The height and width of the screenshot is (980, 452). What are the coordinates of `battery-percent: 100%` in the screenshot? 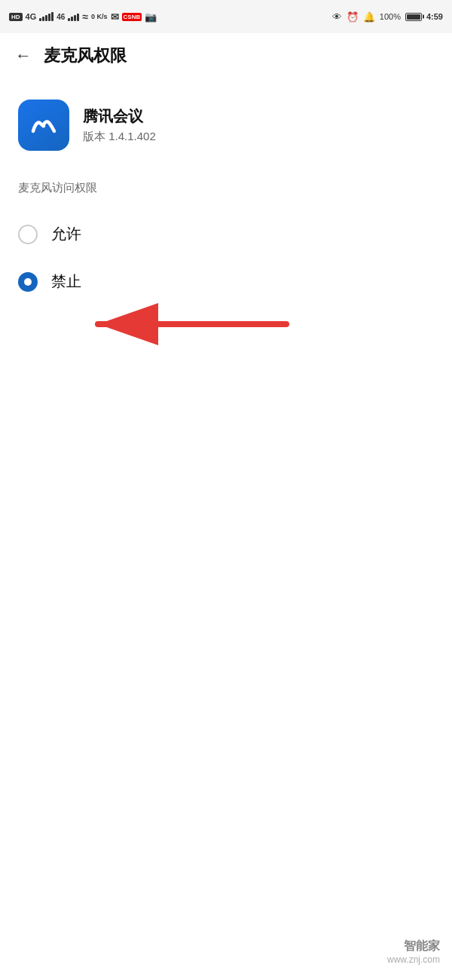 It's located at (390, 17).